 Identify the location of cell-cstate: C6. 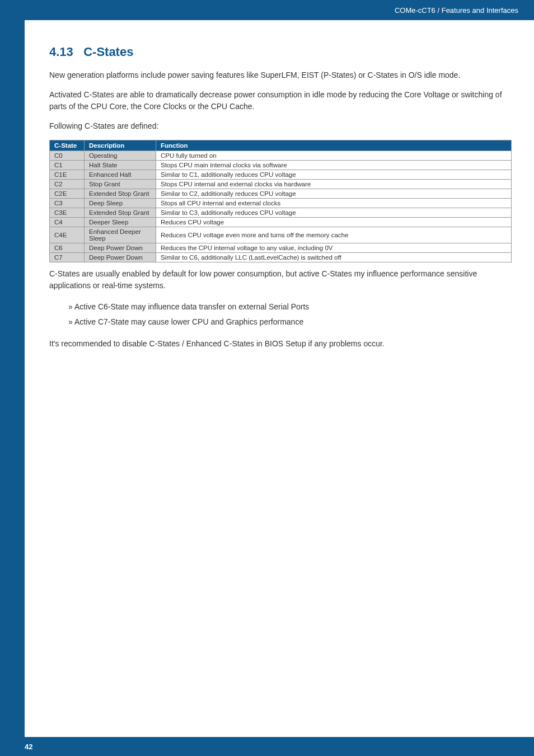
(67, 248).